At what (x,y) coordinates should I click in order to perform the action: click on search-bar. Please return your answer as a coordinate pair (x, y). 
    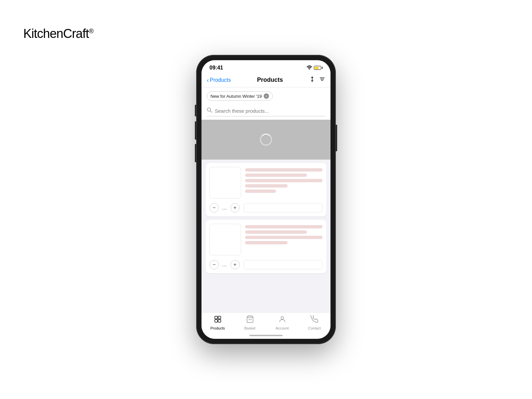
    Looking at the image, I should click on (266, 112).